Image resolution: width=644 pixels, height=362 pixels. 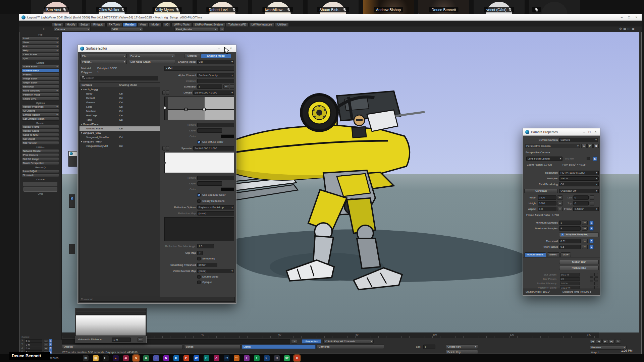 What do you see at coordinates (579, 235) in the screenshot?
I see `adaptive-sampling-toggle: Adaptive Sampling` at bounding box center [579, 235].